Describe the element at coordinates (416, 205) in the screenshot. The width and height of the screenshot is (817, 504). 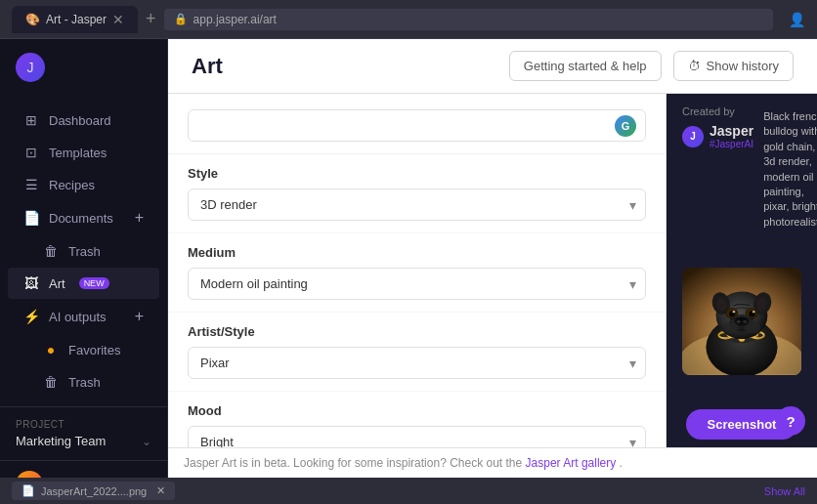
I see `style-select-wrapper: 3D render ▾` at that location.